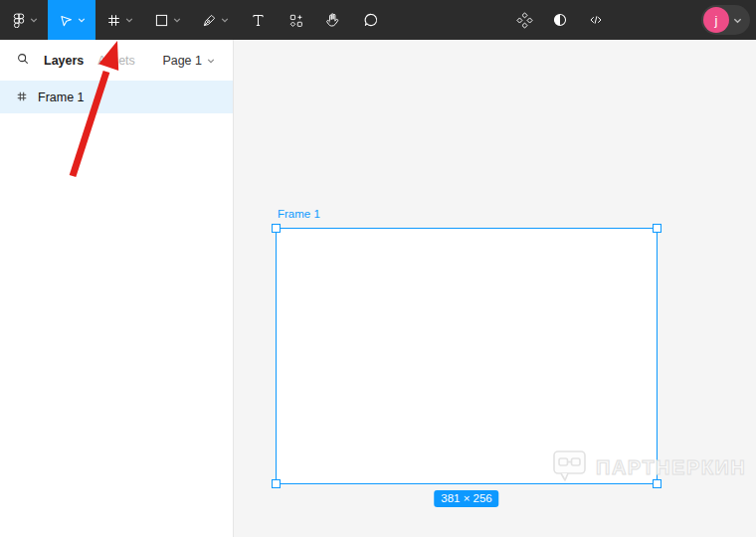  What do you see at coordinates (378, 20) in the screenshot?
I see `toolbar: j` at bounding box center [378, 20].